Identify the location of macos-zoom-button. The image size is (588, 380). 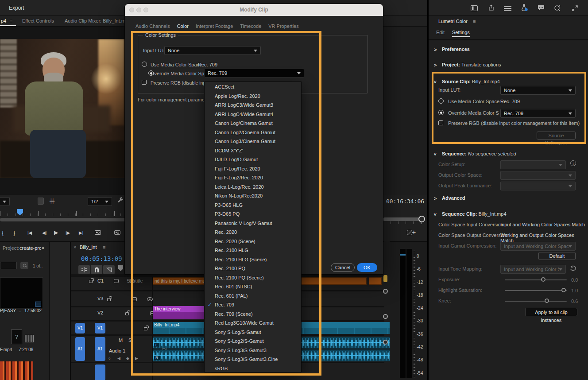
(146, 10).